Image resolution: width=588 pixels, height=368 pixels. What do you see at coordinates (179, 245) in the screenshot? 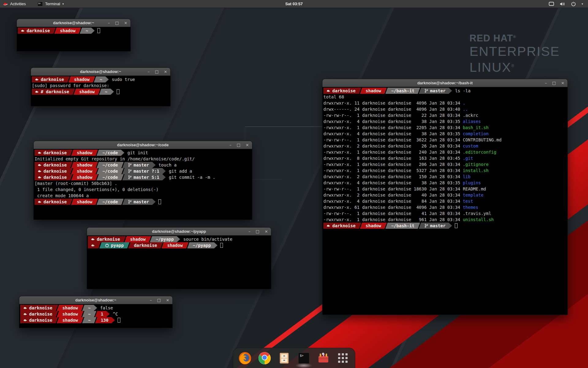
I see `terminal-prompt-line: pyappdarknoiseshadow~/pyapp` at bounding box center [179, 245].